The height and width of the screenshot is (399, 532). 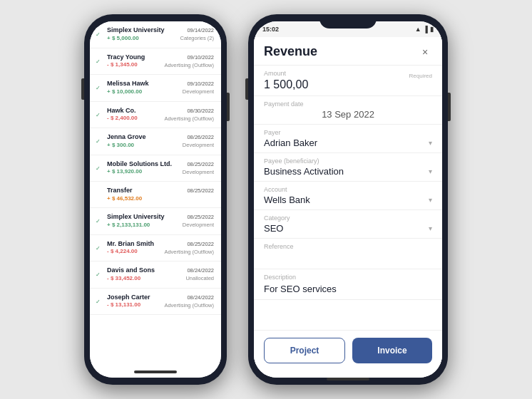 I want to click on transaction-meta: 09/10/2022 Advertising (Outflow), so click(x=189, y=61).